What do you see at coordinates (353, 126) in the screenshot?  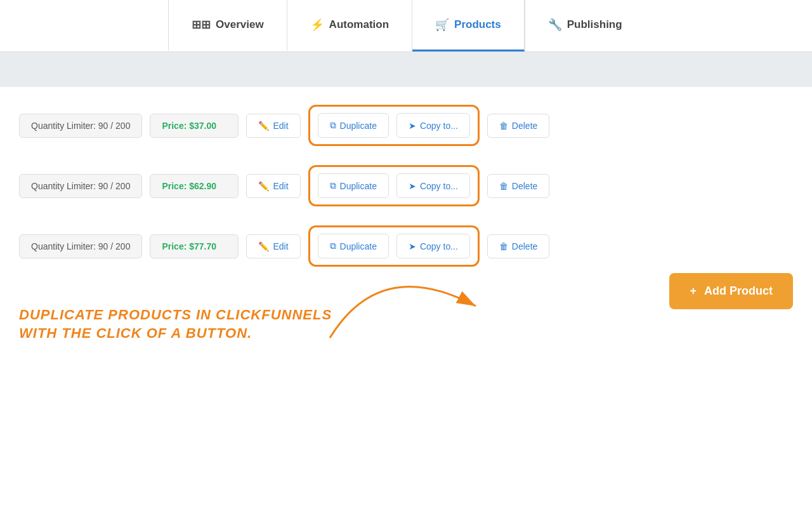 I see `duplicate-button-1: ⧉ Duplicate` at bounding box center [353, 126].